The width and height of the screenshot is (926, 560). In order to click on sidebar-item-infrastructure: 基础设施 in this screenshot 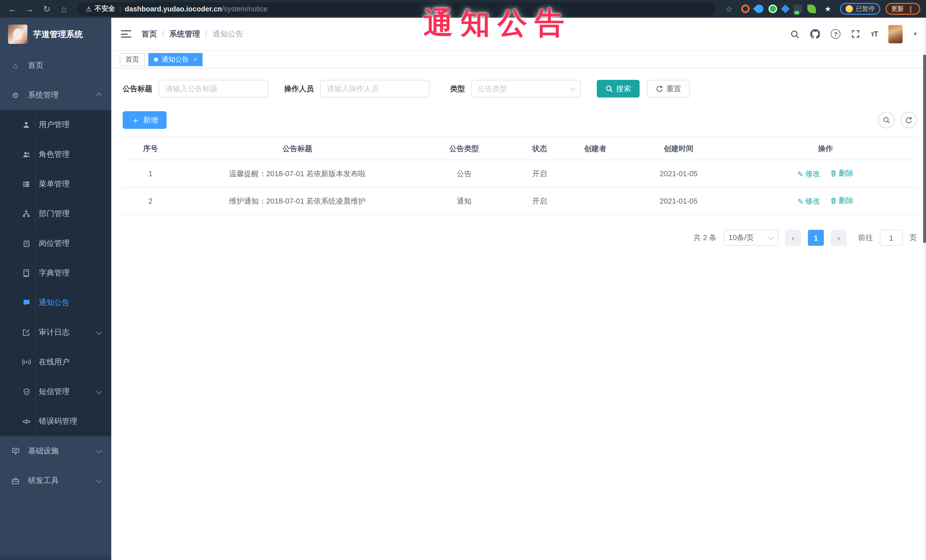, I will do `click(56, 451)`.